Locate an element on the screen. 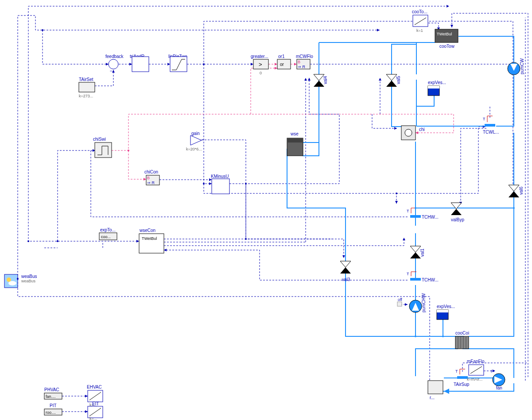 The width and height of the screenshot is (532, 420). val5-block: val5 is located at coordinates (393, 81).